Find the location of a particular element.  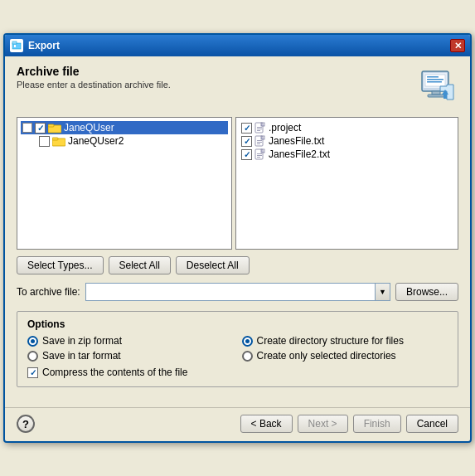

compress-label: Compress the contents of the file is located at coordinates (114, 372).